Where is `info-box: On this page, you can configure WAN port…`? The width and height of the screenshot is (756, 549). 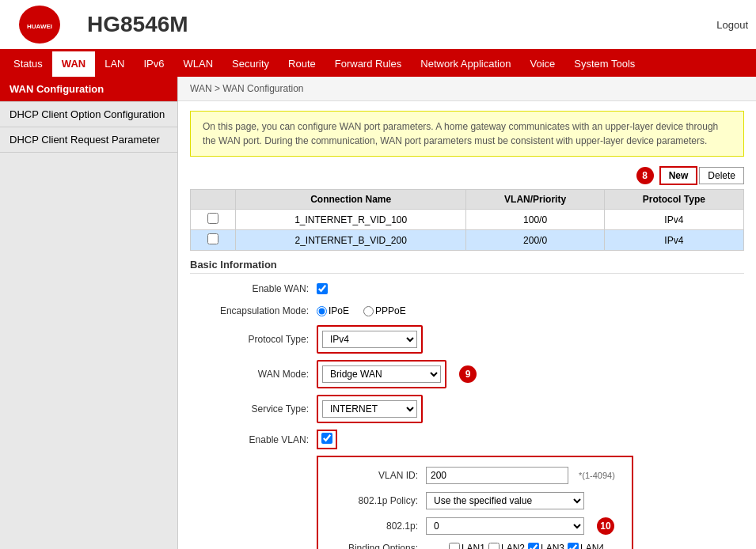
info-box: On this page, you can configure WAN port… is located at coordinates (467, 134).